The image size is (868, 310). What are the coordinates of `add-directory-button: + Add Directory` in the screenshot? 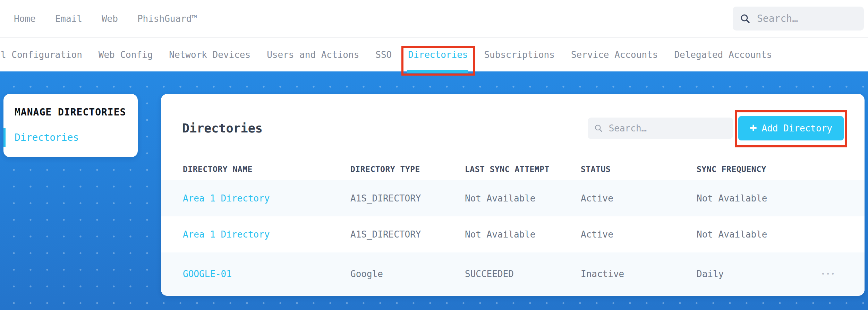 It's located at (791, 128).